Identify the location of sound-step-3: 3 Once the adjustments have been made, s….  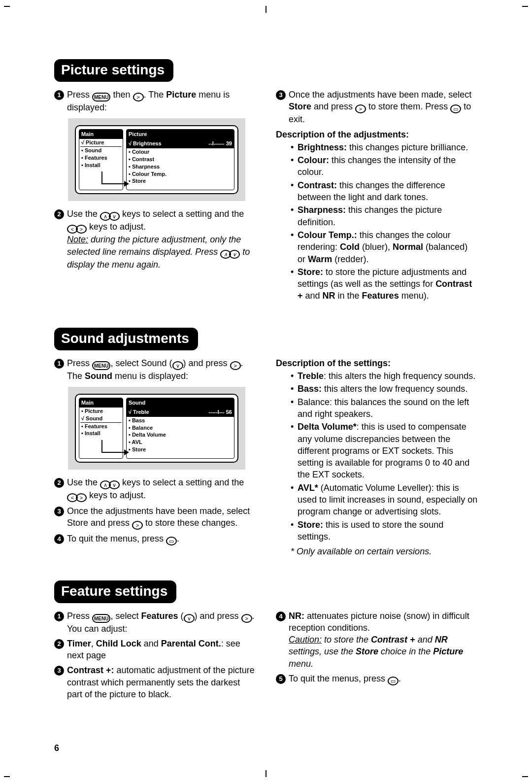
(155, 517).